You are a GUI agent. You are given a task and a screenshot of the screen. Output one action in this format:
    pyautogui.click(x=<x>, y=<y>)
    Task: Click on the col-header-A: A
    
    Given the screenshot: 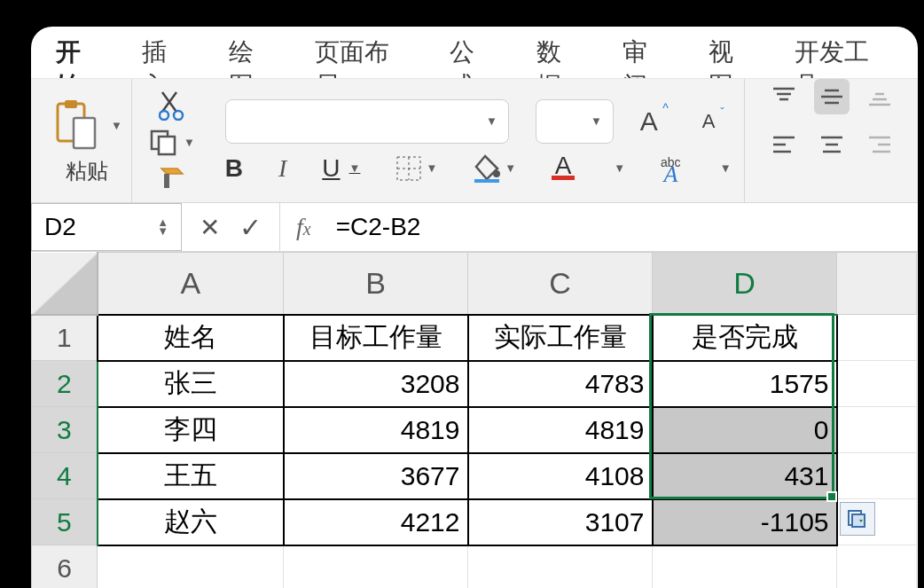 What is the action you would take?
    pyautogui.click(x=191, y=284)
    